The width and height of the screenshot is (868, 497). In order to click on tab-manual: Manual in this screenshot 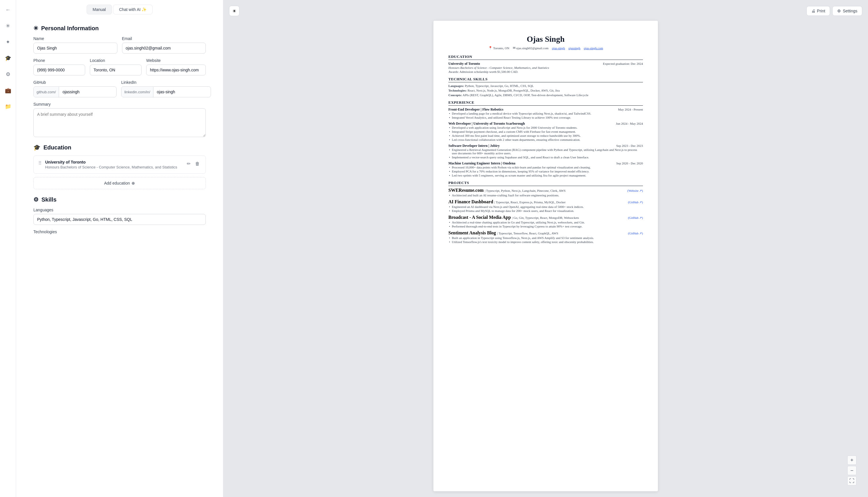, I will do `click(99, 10)`.